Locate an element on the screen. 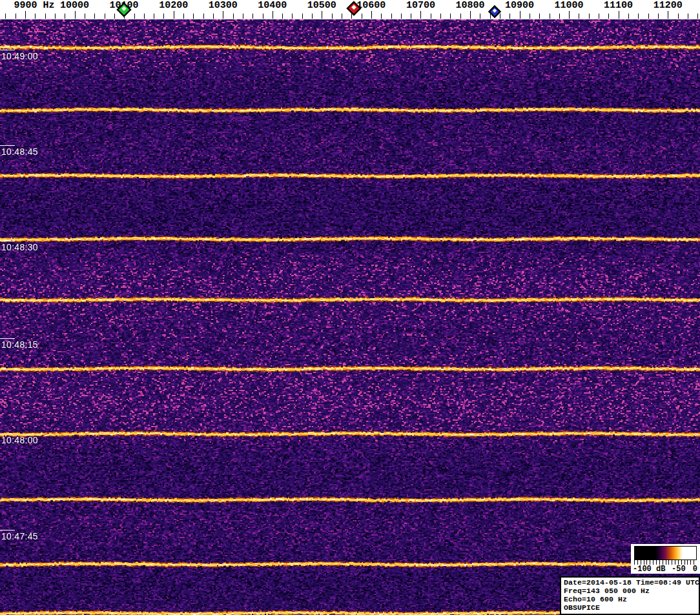 This screenshot has height=615, width=700. frequency-label: 9900 Hz is located at coordinates (35, 5).